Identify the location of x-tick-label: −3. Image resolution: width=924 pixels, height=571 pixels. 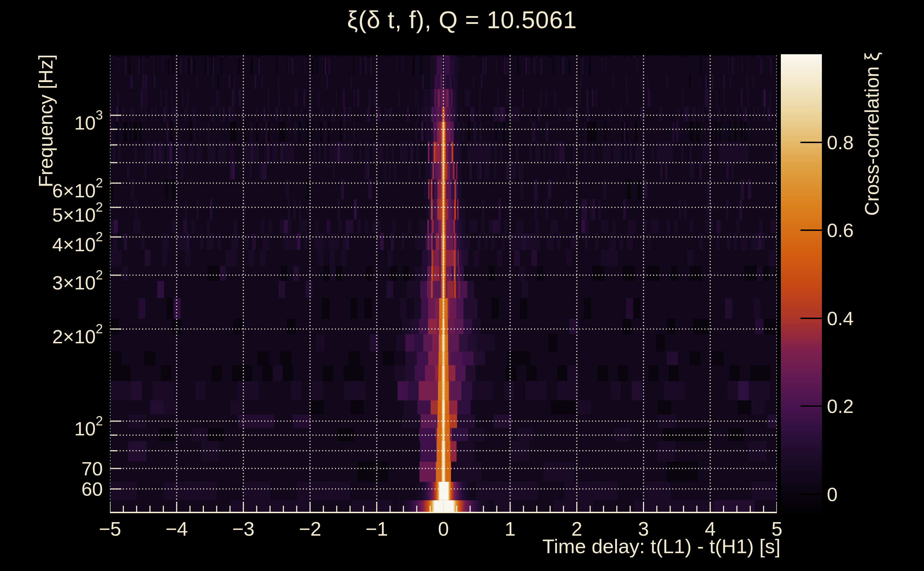
(244, 529).